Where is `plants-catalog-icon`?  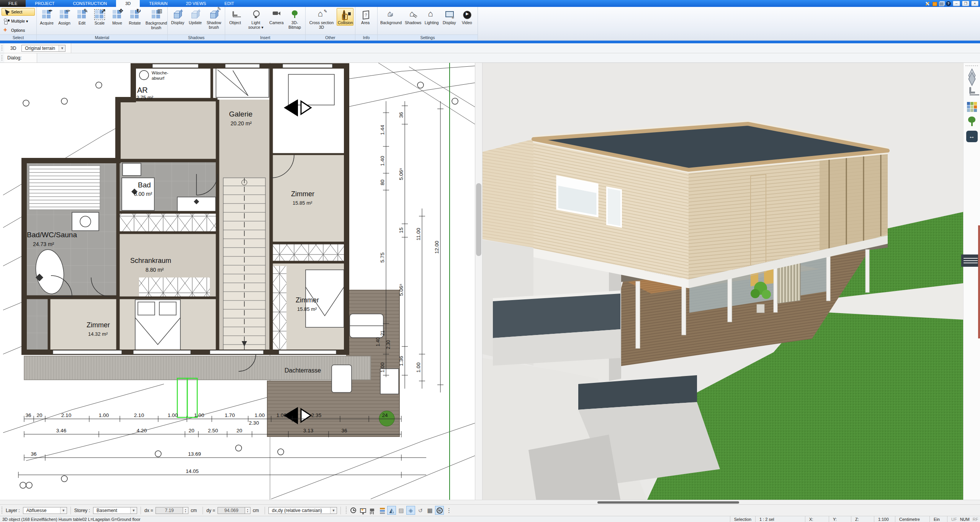
plants-catalog-icon is located at coordinates (972, 121).